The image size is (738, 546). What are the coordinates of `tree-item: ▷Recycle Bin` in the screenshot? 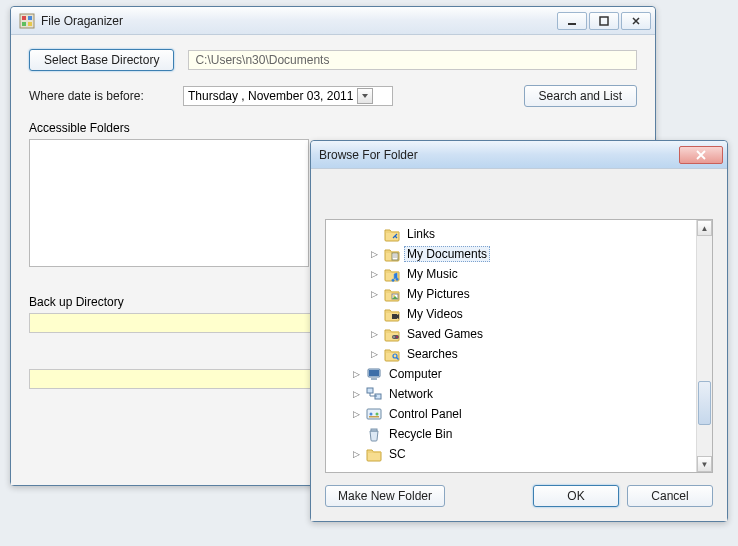 It's located at (511, 434).